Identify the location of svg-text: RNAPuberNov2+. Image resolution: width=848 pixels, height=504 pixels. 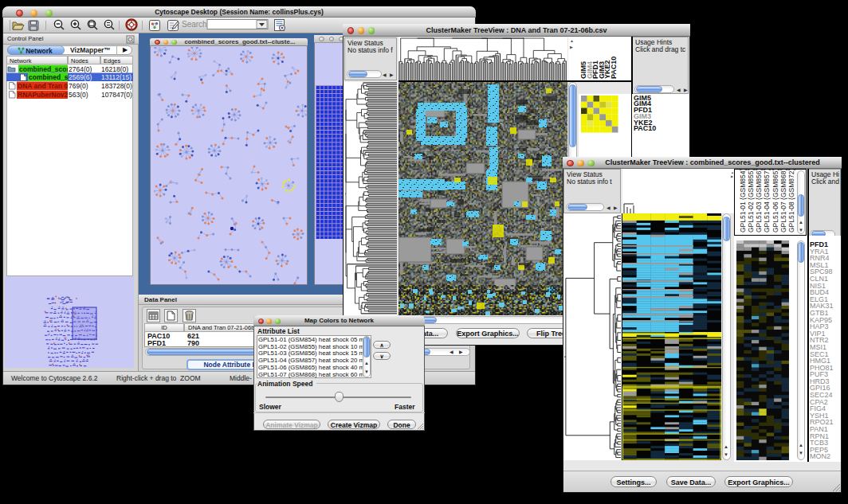
(45, 95).